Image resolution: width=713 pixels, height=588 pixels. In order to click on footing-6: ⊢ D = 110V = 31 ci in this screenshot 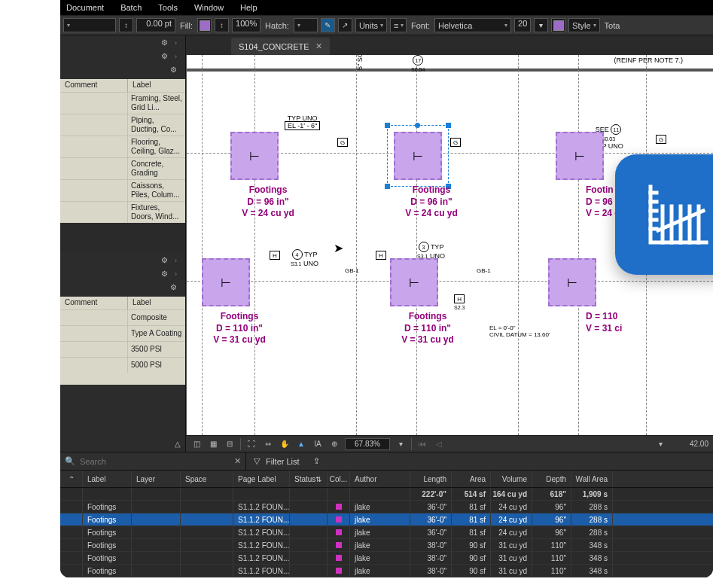, I will do `click(572, 282)`.